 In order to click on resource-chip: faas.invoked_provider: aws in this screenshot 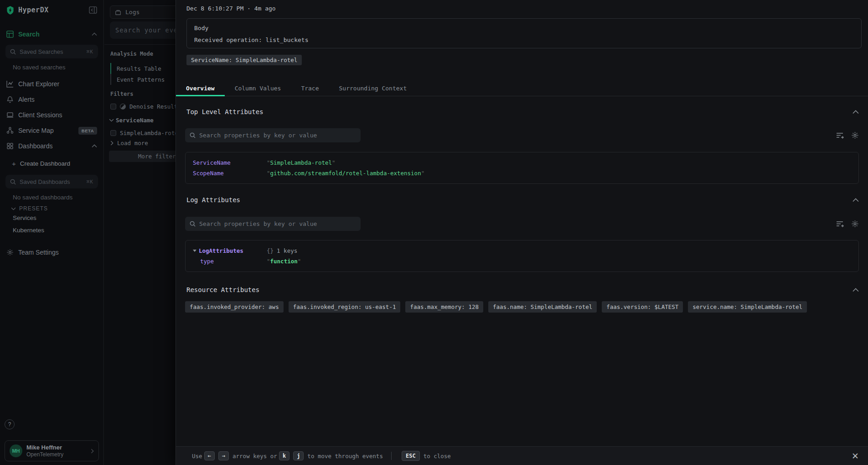, I will do `click(234, 307)`.